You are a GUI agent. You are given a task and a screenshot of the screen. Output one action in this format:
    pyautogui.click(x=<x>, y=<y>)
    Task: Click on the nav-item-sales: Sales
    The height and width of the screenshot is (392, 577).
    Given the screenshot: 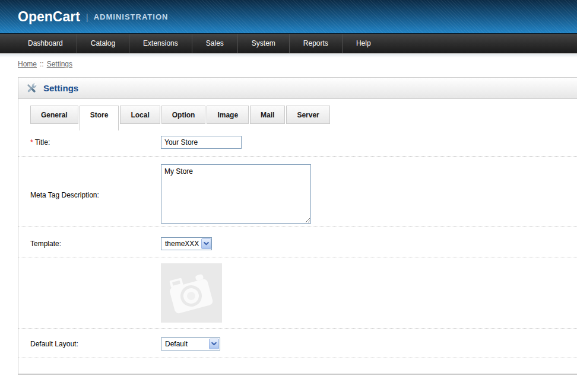 What is the action you would take?
    pyautogui.click(x=215, y=43)
    